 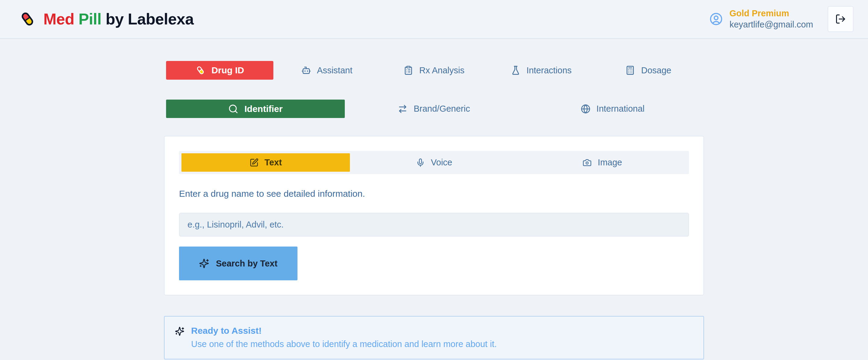 I want to click on app-title-med: Med, so click(x=59, y=19).